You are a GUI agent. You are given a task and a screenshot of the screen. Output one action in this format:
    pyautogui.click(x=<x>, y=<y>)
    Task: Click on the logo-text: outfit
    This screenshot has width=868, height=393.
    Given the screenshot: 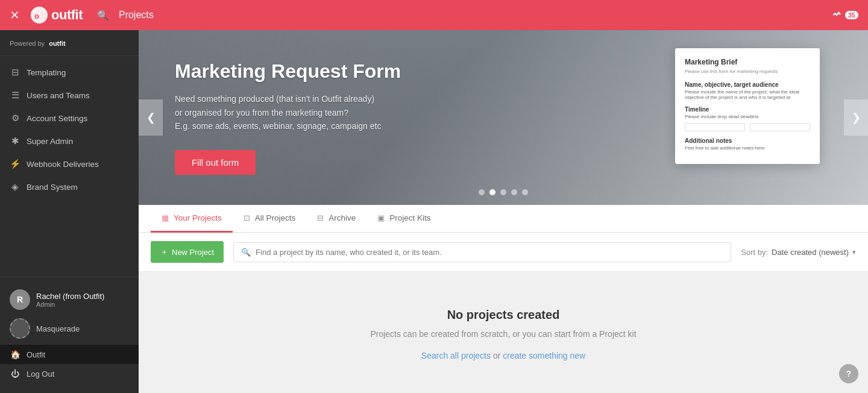 What is the action you would take?
    pyautogui.click(x=67, y=15)
    